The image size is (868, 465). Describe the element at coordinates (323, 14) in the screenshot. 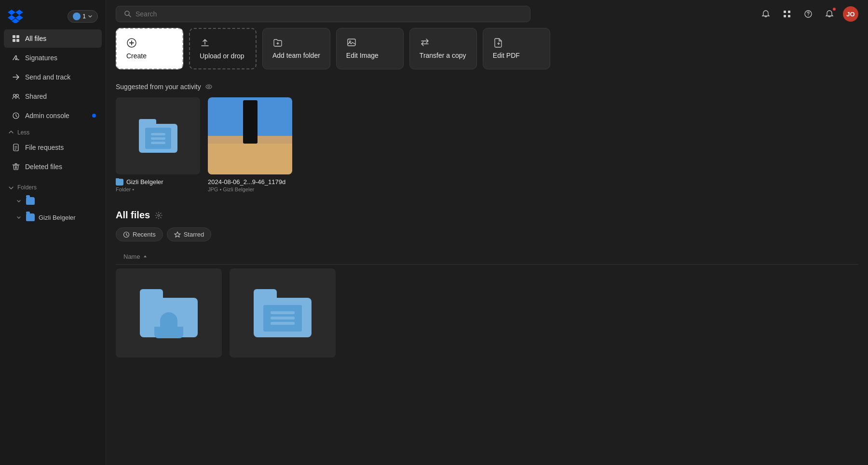

I see `search-bar` at that location.